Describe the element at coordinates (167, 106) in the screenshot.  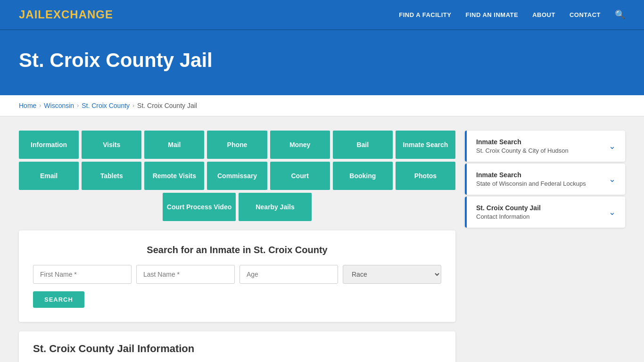
I see `breadcrumb-current: St. Croix County Jail` at that location.